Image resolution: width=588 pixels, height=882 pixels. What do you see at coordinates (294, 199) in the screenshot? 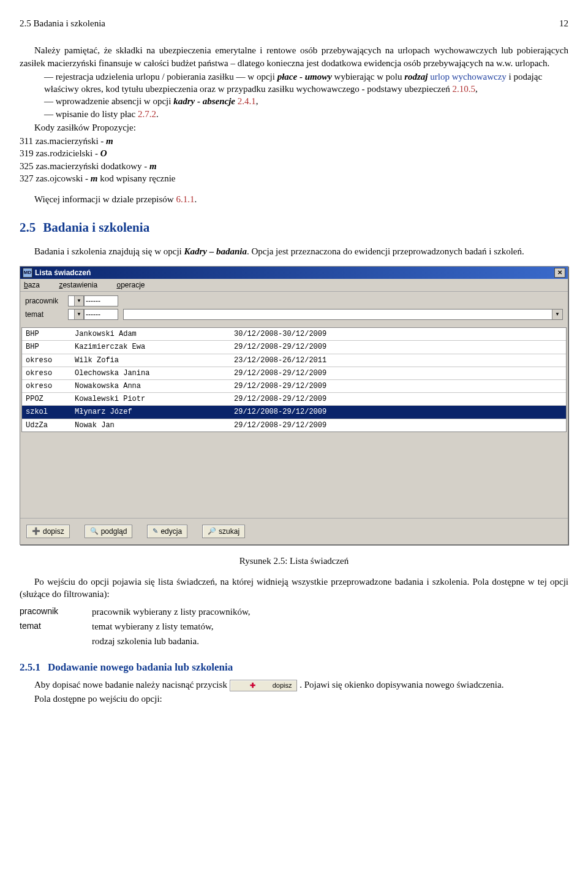
I see `more-info: Więcej informacji w dziale przepisów 6.1…` at bounding box center [294, 199].